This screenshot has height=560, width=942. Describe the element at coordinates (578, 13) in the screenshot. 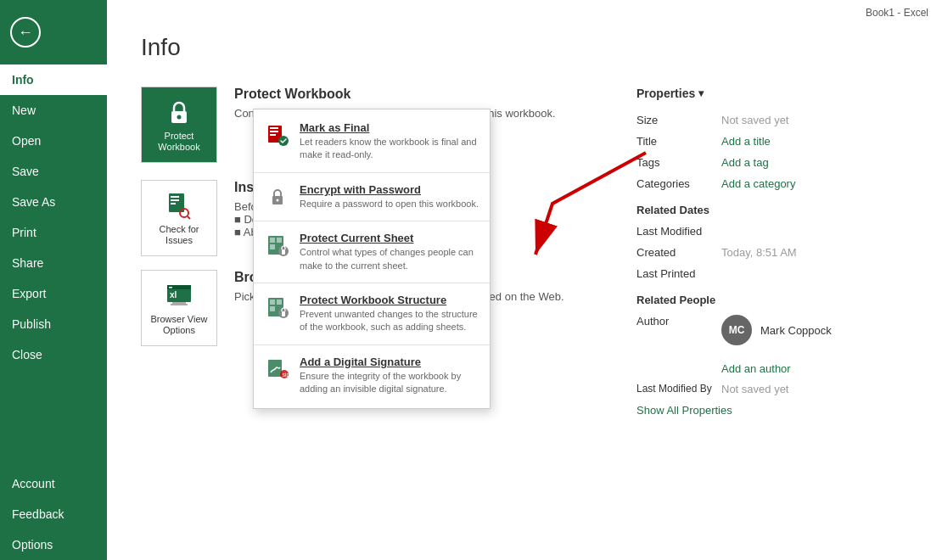

I see `title-bar: Book1 - Excel` at that location.